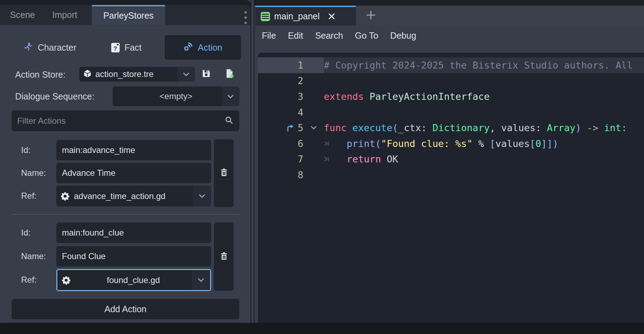 The height and width of the screenshot is (334, 644). What do you see at coordinates (367, 36) in the screenshot?
I see `menu-go-to: Go To` at bounding box center [367, 36].